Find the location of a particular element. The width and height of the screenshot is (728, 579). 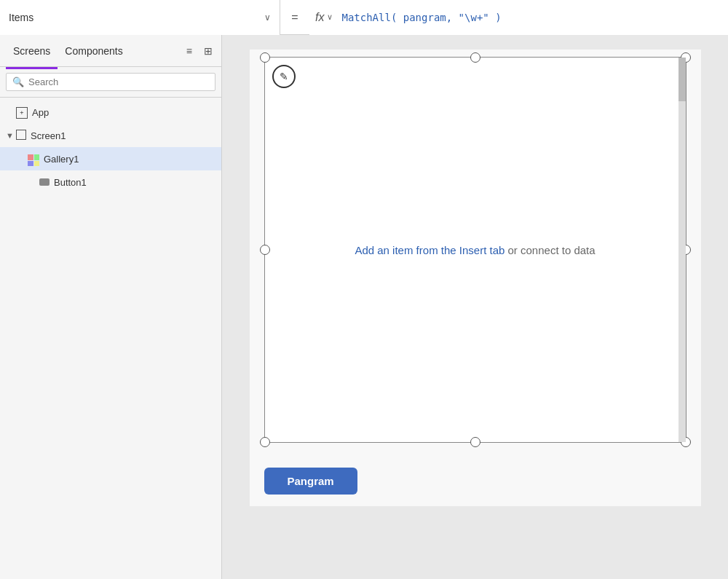

fx-chevron-icon: ∨ is located at coordinates (330, 17).